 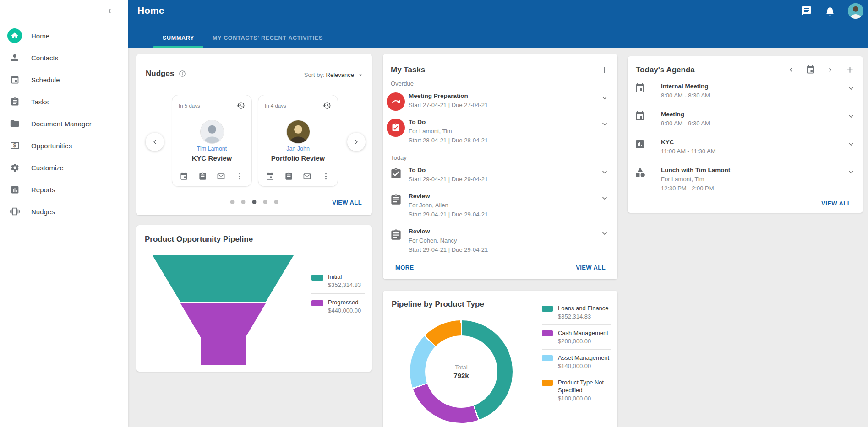 What do you see at coordinates (155, 142) in the screenshot?
I see `carousel-prev-button` at bounding box center [155, 142].